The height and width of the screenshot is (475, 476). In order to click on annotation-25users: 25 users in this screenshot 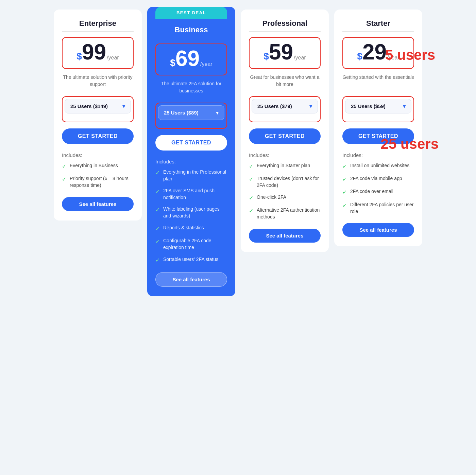, I will do `click(410, 144)`.